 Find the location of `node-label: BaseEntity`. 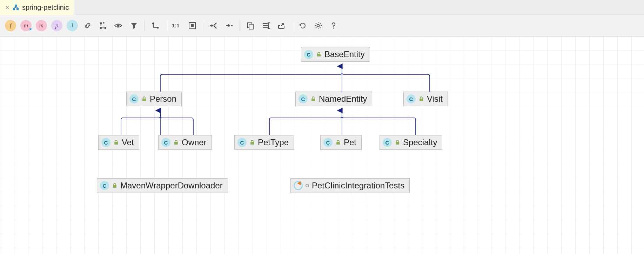

node-label: BaseEntity is located at coordinates (344, 54).